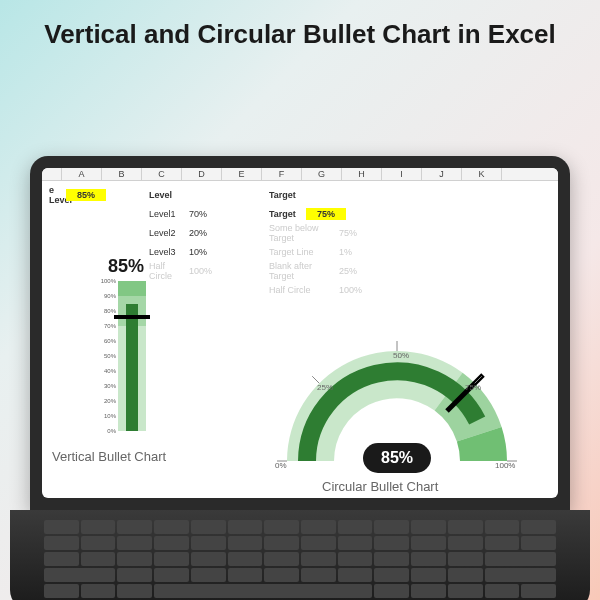  Describe the element at coordinates (166, 233) in the screenshot. I see `level-name: Level2` at that location.